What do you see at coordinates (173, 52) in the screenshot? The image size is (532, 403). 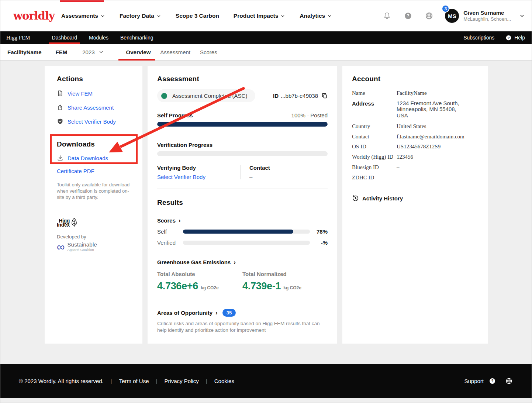 I see `context-tabs: Overview Assessment Scores` at bounding box center [173, 52].